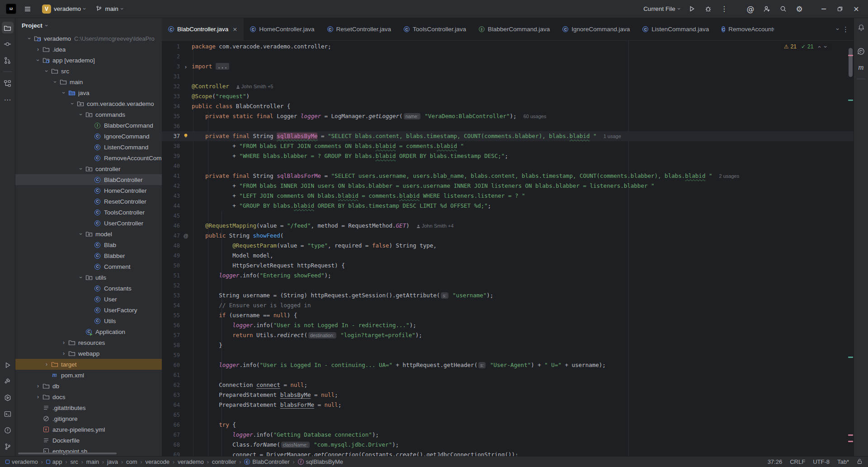  I want to click on code-line: 37 private final String sqlBlabsByMe = "…, so click(508, 136).